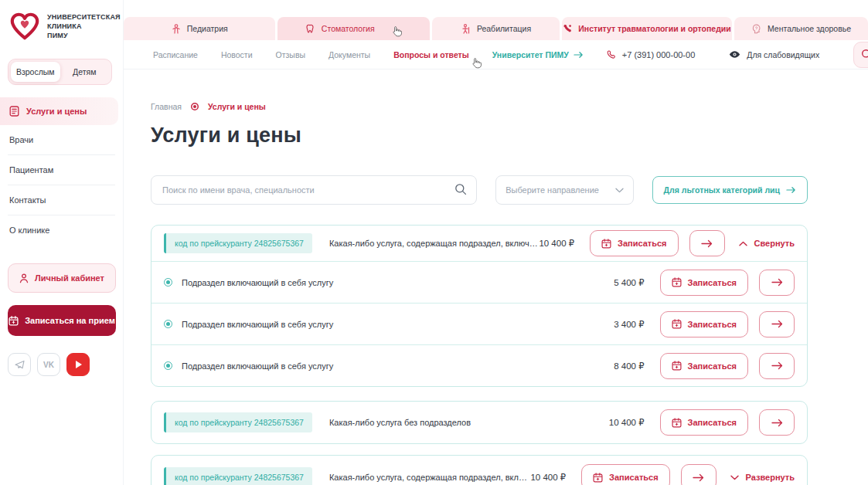  I want to click on subitem-price: 8 400 ₽, so click(629, 366).